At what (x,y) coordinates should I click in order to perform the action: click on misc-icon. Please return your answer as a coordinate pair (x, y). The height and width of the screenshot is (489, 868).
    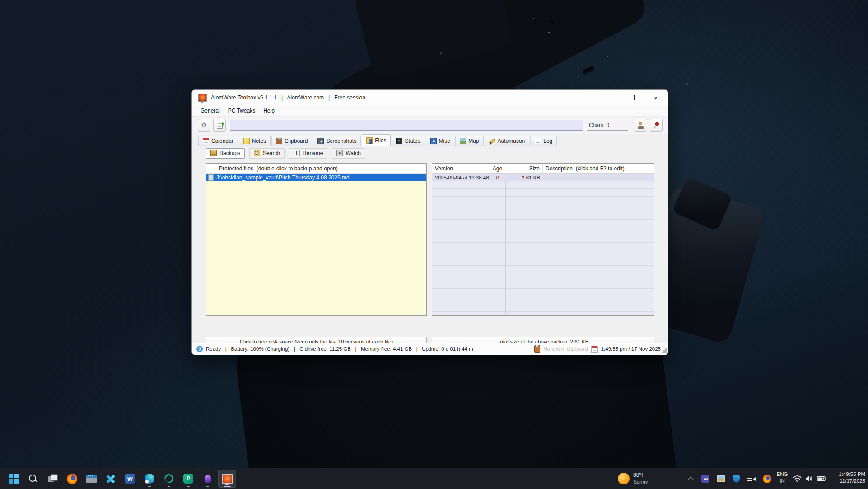
    Looking at the image, I should click on (434, 141).